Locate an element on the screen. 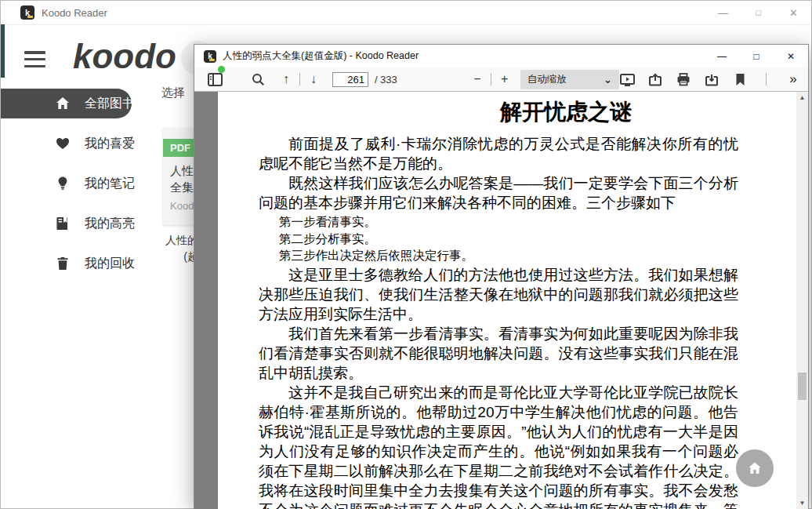 The height and width of the screenshot is (509, 812). sidebar-item-label: 全部图书 is located at coordinates (110, 104).